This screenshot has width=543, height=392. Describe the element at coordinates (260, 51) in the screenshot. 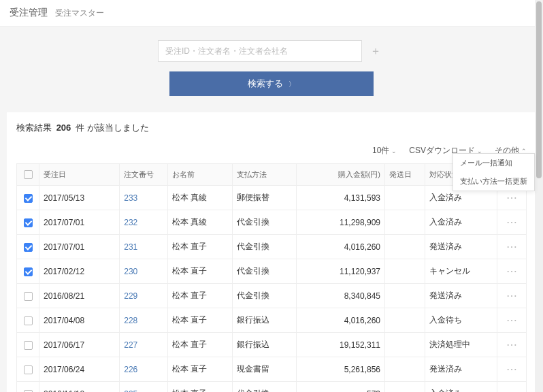

I see `search-input` at that location.